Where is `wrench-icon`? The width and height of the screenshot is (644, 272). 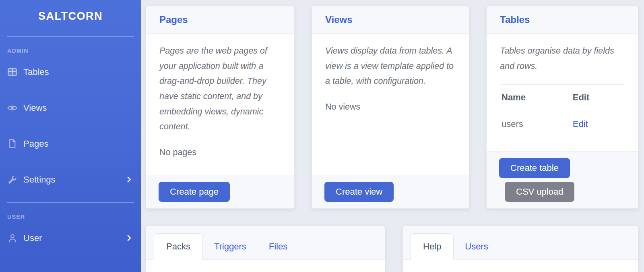
wrench-icon is located at coordinates (12, 180).